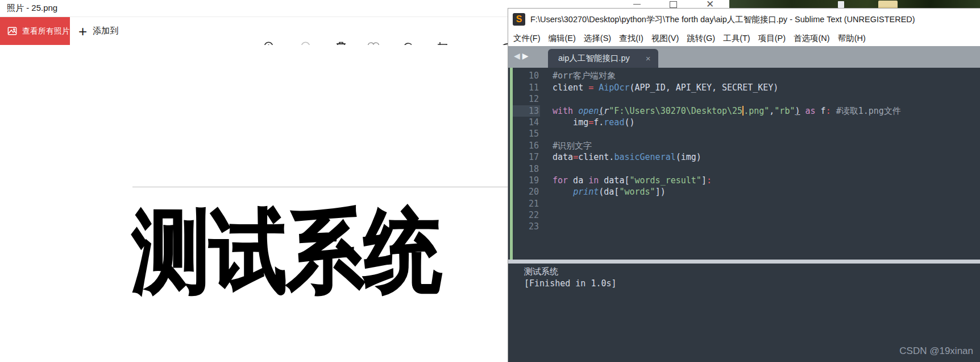 This screenshot has height=362, width=980. Describe the element at coordinates (526, 180) in the screenshot. I see `line-number: 19` at that location.